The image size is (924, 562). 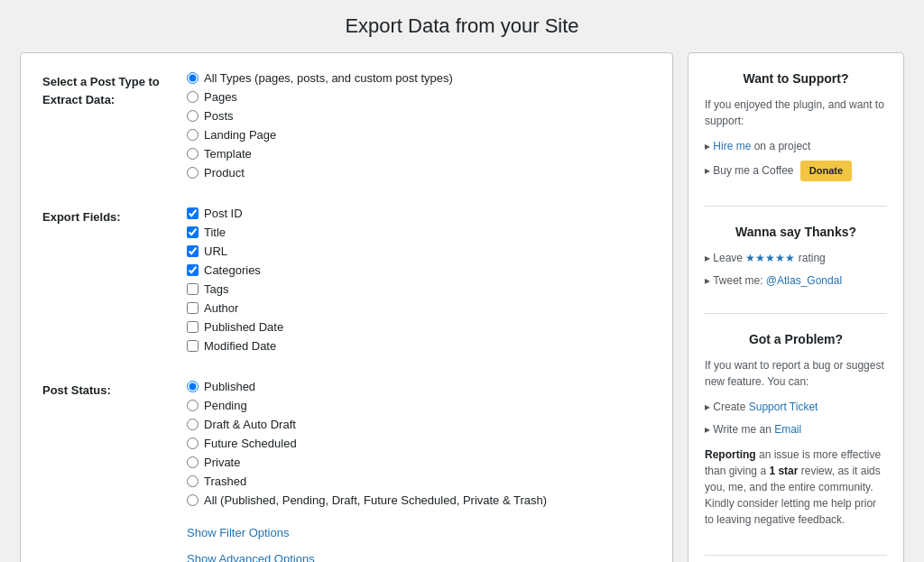 I want to click on radio-all-status: All (Published, Pending, Draft, Future S…, so click(x=419, y=500).